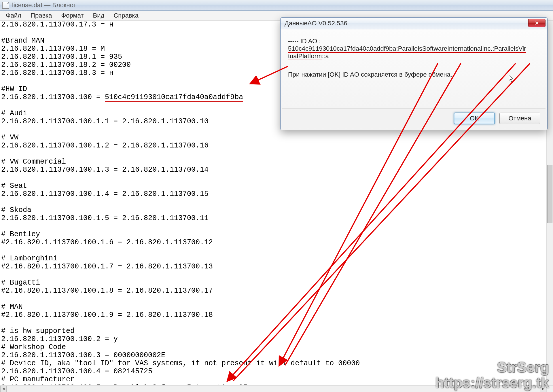 This screenshot has width=553, height=392. Describe the element at coordinates (414, 24) in the screenshot. I see `dialog-titlebar: ДанныеAO V0.52.536` at that location.